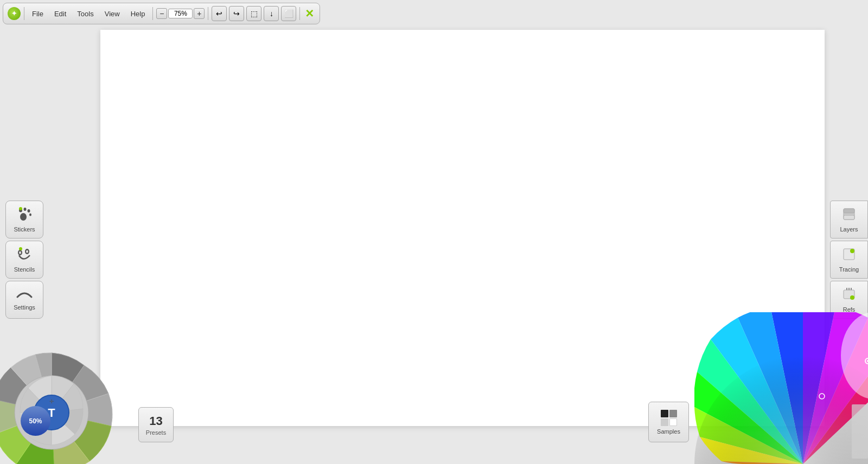  What do you see at coordinates (180, 14) in the screenshot?
I see `zoom-value-display: 75%` at bounding box center [180, 14].